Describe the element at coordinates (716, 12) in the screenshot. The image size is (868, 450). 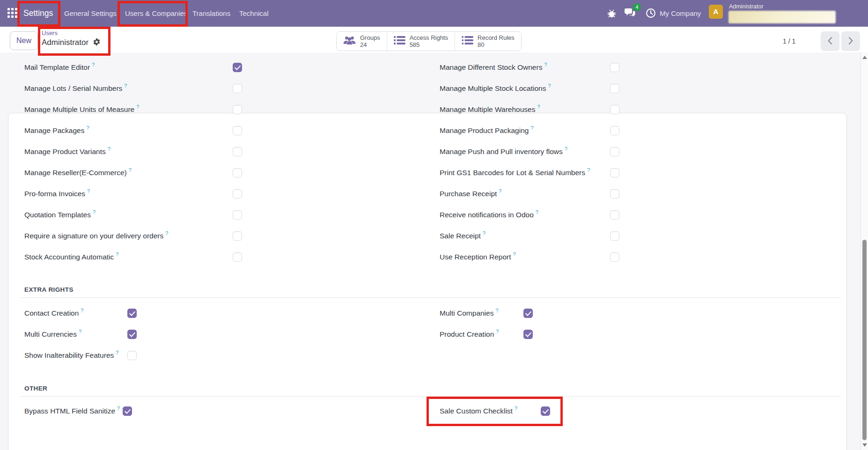
I see `user-avatar: A` at that location.